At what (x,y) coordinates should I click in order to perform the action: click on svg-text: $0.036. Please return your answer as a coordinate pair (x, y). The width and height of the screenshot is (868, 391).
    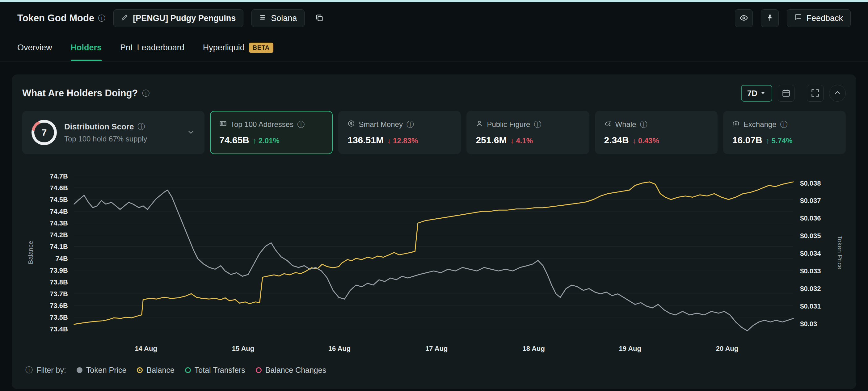
    Looking at the image, I should click on (810, 218).